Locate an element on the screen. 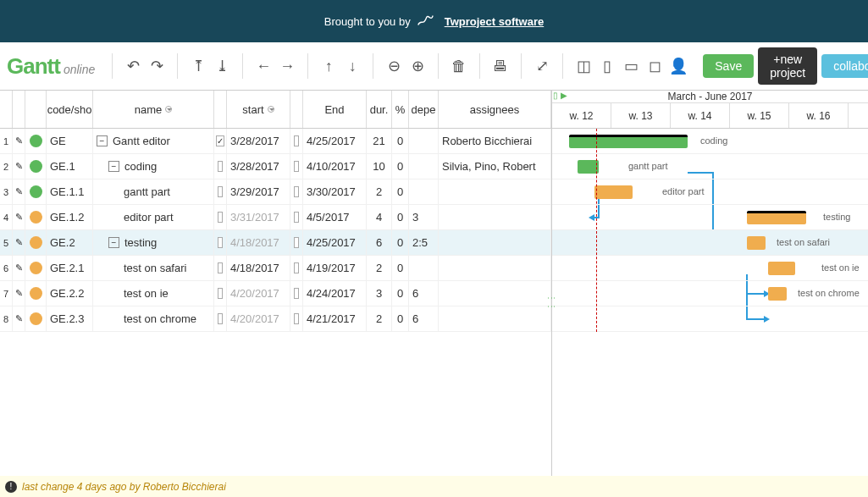 This screenshot has height=497, width=868. hdr-start: start is located at coordinates (259, 109).